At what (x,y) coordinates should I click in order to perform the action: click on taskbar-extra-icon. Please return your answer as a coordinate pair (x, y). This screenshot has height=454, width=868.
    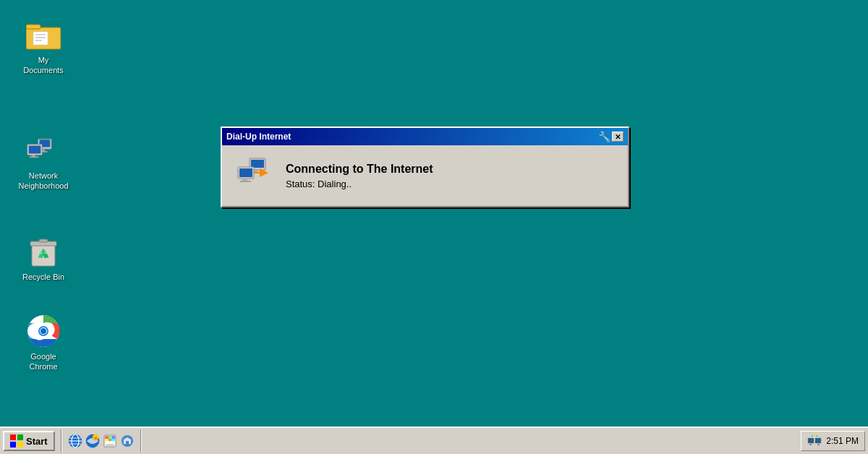
    Looking at the image, I should click on (127, 441).